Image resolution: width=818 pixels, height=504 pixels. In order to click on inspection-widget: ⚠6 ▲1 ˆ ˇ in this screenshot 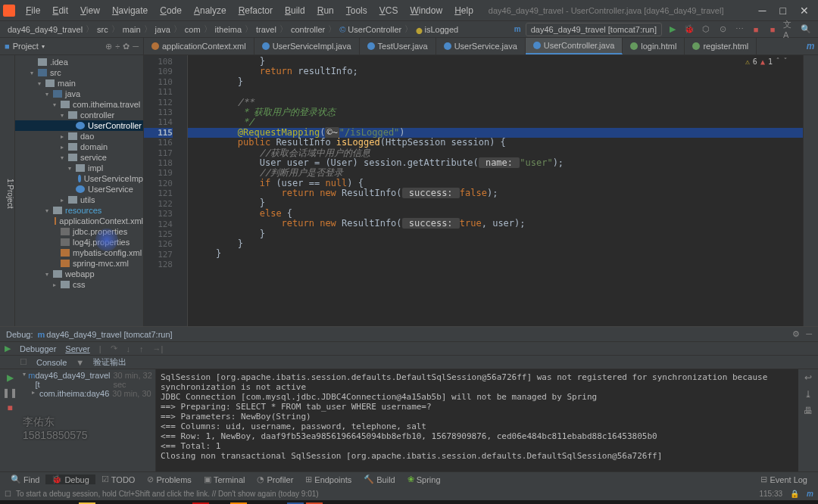, I will do `click(766, 62)`.